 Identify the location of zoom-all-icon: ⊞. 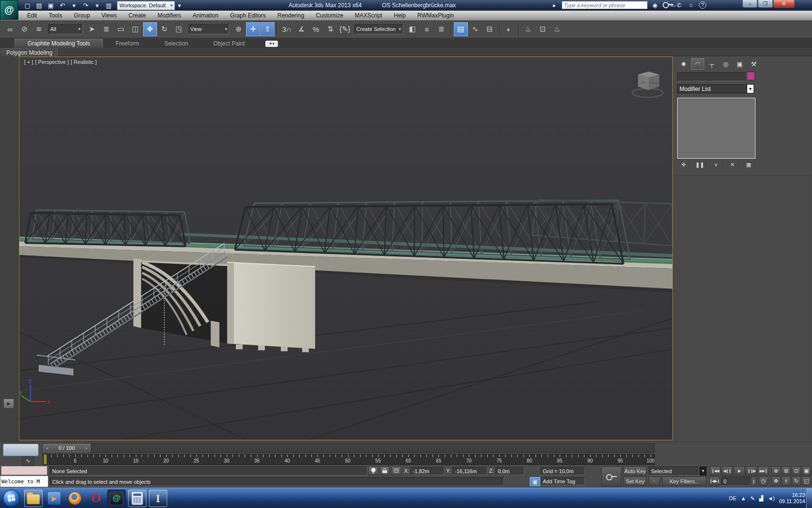
(786, 471).